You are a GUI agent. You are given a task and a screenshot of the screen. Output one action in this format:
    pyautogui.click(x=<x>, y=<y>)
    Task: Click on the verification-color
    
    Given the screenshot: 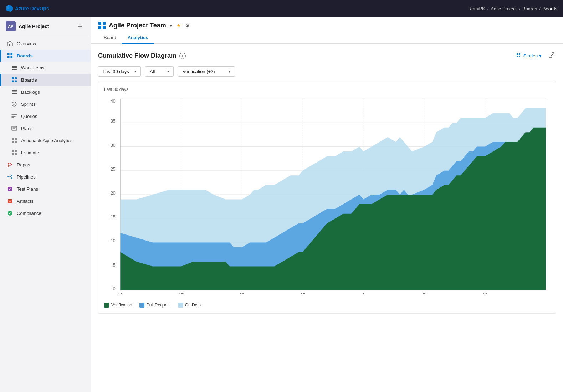 What is the action you would take?
    pyautogui.click(x=107, y=305)
    